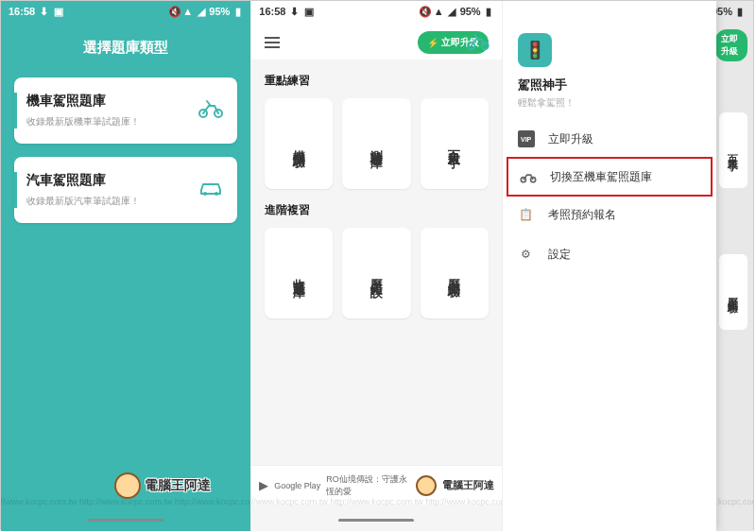 The width and height of the screenshot is (756, 532). Describe the element at coordinates (535, 50) in the screenshot. I see `app-icon: 🚦` at that location.